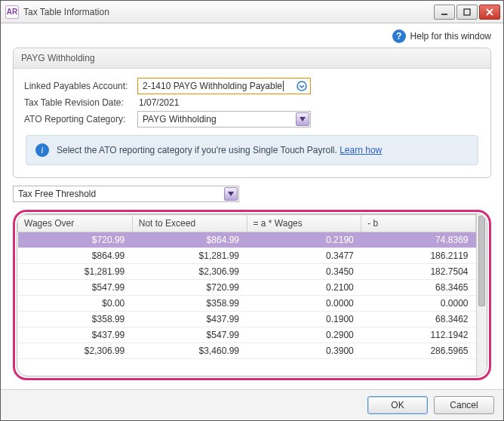  I want to click on scrollbar-thumb, so click(481, 261).